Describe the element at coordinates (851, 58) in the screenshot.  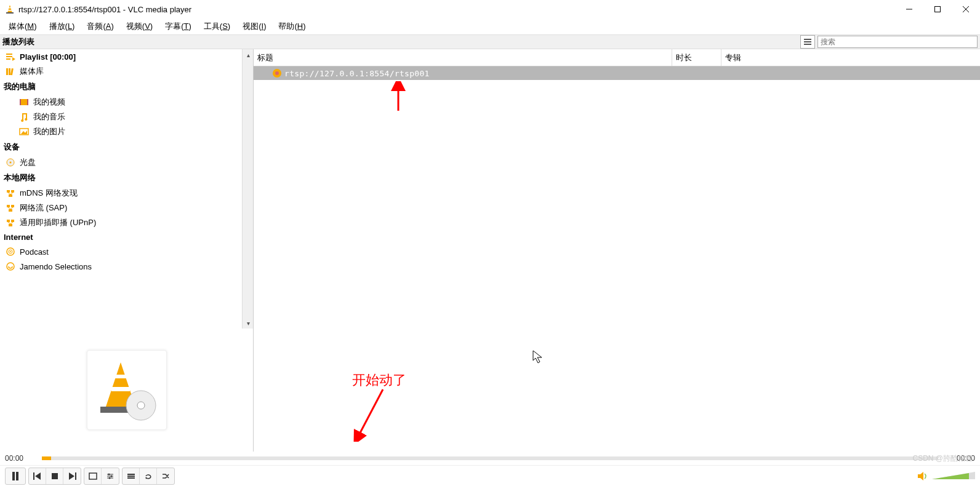
I see `column-album: 专辑` at that location.